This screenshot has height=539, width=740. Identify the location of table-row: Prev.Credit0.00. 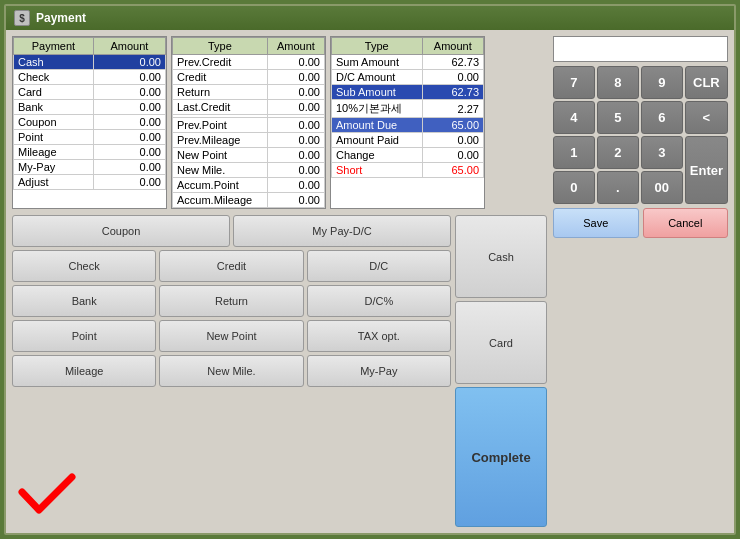
(249, 62).